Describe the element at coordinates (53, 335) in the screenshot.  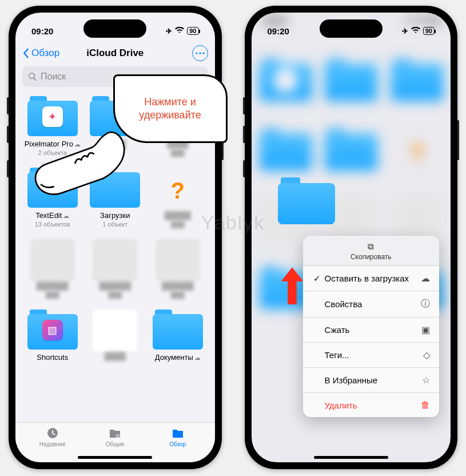
I see `folder-shortcuts: ▧ Shortcuts` at that location.